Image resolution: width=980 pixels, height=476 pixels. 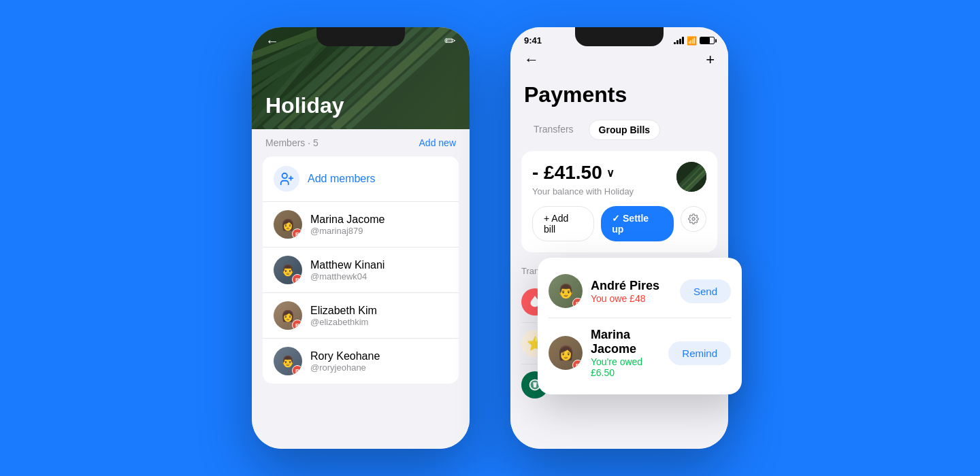 What do you see at coordinates (619, 201) in the screenshot?
I see `balance-card: - £41.50 ∨ Your balance with Holiday` at bounding box center [619, 201].